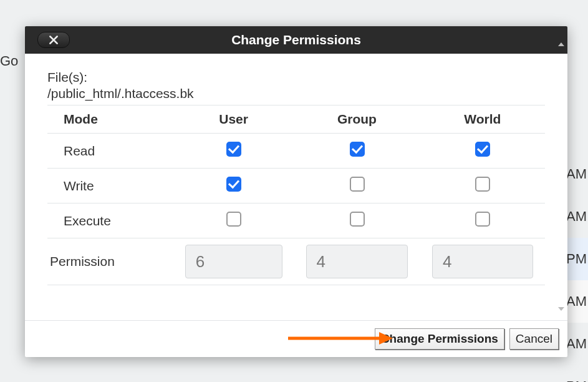 This screenshot has height=382, width=588. Describe the element at coordinates (110, 262) in the screenshot. I see `label-permission: Permission` at that location.